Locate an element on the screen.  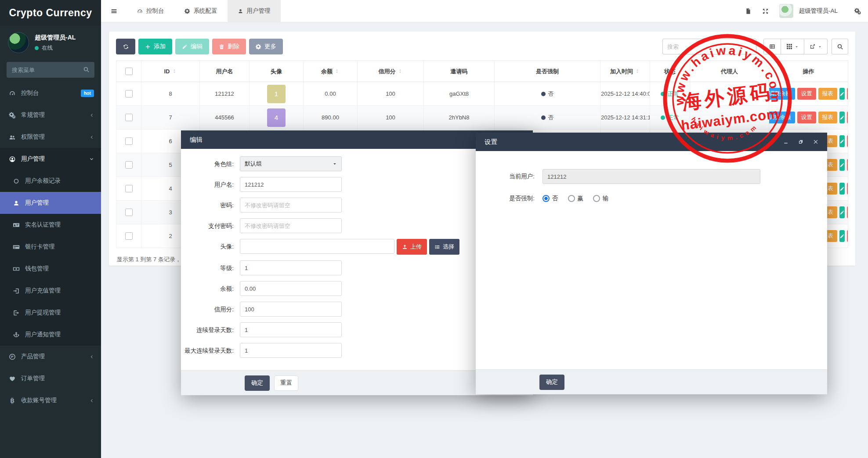
search-button is located at coordinates (840, 47).